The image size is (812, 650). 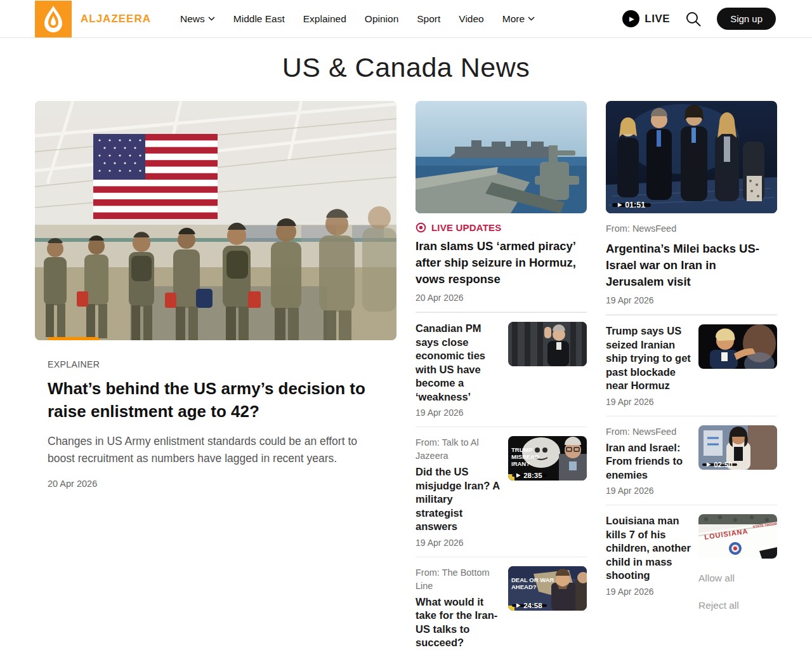 I want to click on news-item-canadian-pm: Canadian PM says close economic ties wit…, so click(x=501, y=369).